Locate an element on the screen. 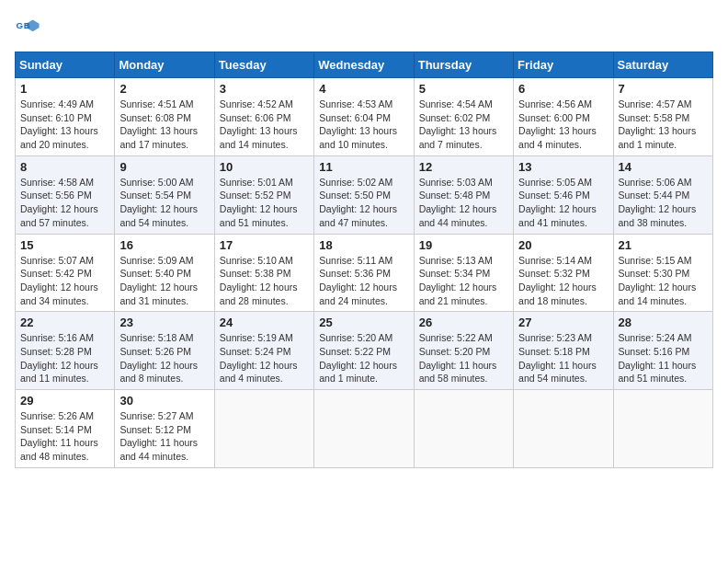  calendar-cell: 3 Sunrise: 4:52 AMSunset: 6:06 PMDayligh… is located at coordinates (264, 118).